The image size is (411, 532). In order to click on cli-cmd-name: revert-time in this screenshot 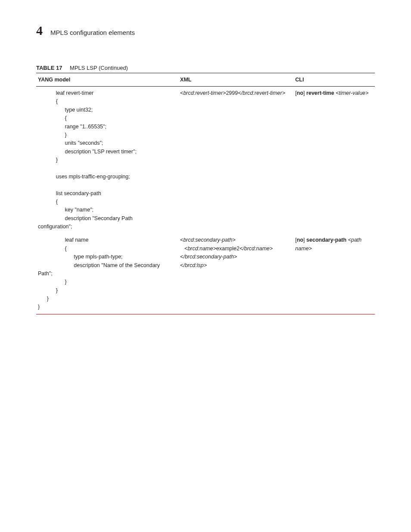, I will do `click(321, 93)`.